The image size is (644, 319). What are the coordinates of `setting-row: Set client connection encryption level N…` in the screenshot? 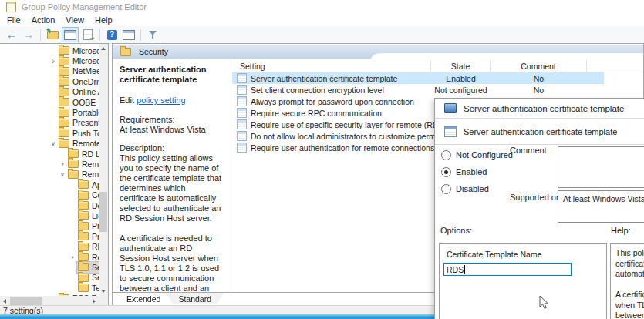 It's located at (438, 89).